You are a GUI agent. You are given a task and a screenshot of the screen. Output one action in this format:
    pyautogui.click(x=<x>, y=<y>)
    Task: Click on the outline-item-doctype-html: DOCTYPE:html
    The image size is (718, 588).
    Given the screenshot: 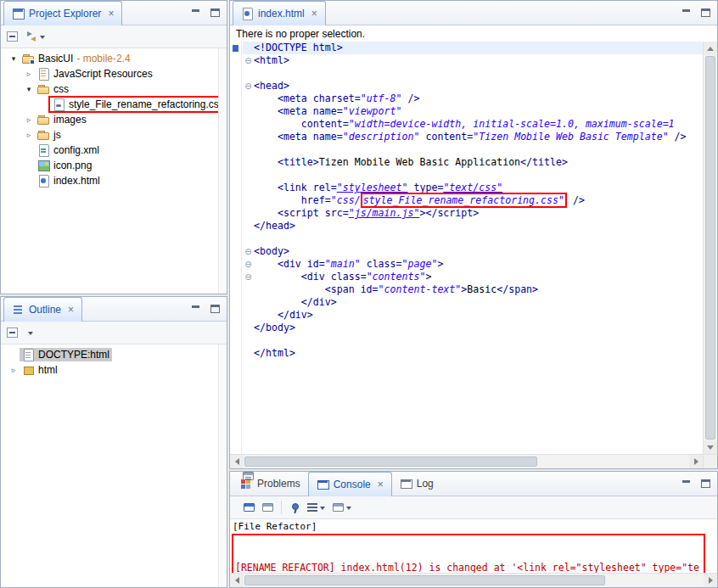 What is the action you would take?
    pyautogui.click(x=114, y=355)
    